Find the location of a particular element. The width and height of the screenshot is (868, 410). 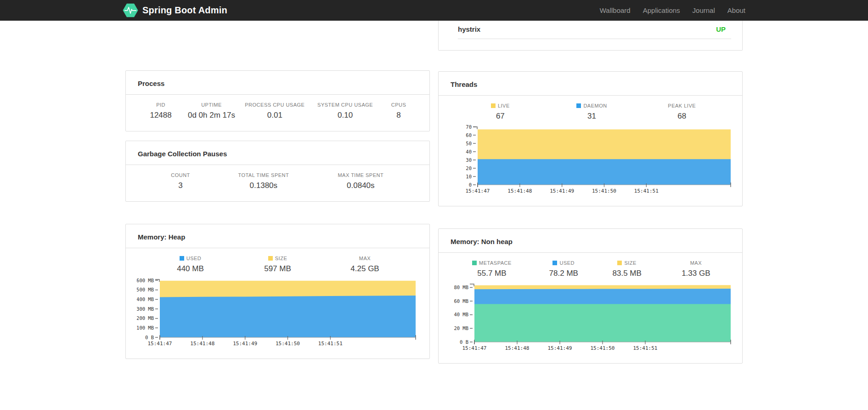

svg-text: 40 MB is located at coordinates (461, 314).